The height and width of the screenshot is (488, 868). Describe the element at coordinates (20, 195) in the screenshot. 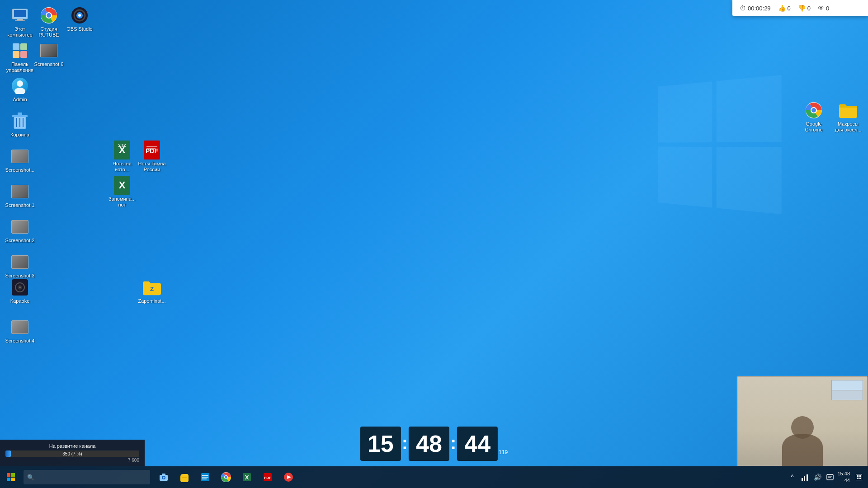

I see `desktop-icon-screenshot1: Screenshot 1` at that location.